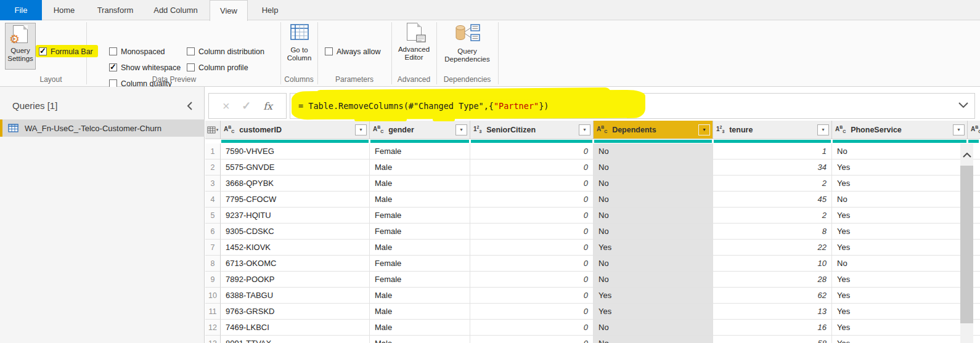 This screenshot has height=343, width=980. What do you see at coordinates (145, 68) in the screenshot?
I see `show-whitespace-checkbox: Show whitespace` at bounding box center [145, 68].